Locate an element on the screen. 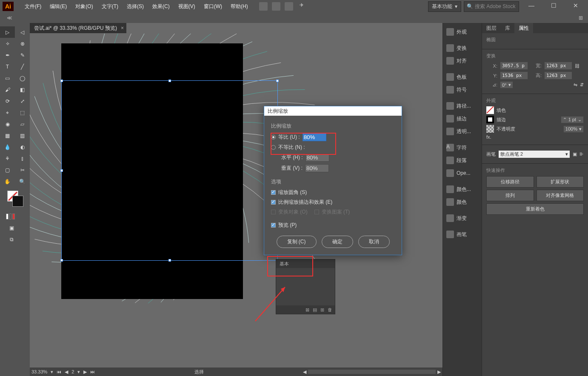 The height and width of the screenshot is (376, 588). magic-wand-tool: ✧ is located at coordinates (8, 43).